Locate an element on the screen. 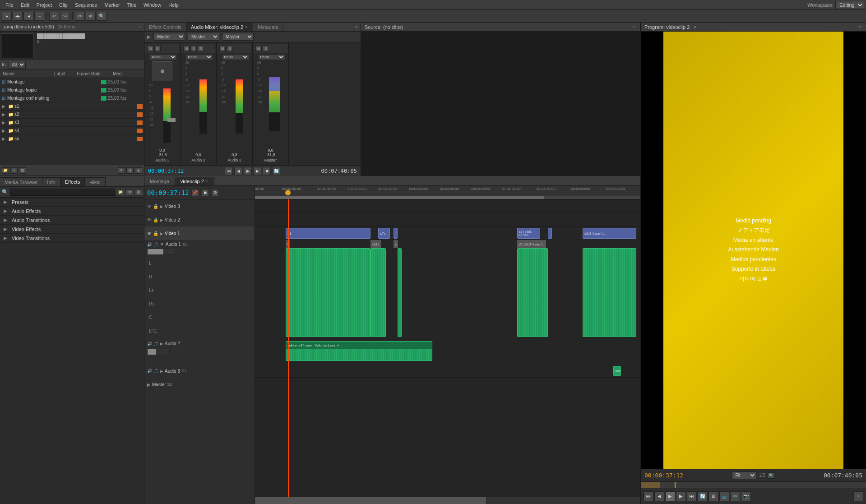  effects-item-video-transitions: ▶ Video Transitions is located at coordinates (72, 238).